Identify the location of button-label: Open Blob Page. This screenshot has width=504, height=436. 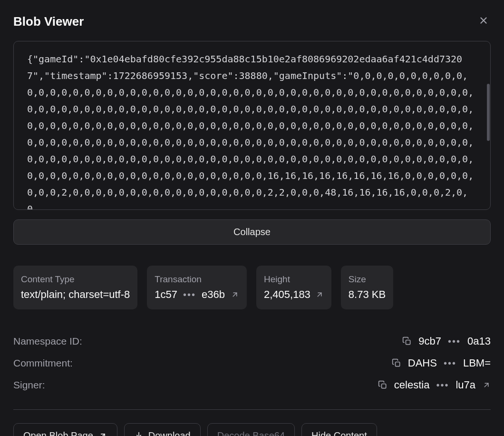
(58, 433).